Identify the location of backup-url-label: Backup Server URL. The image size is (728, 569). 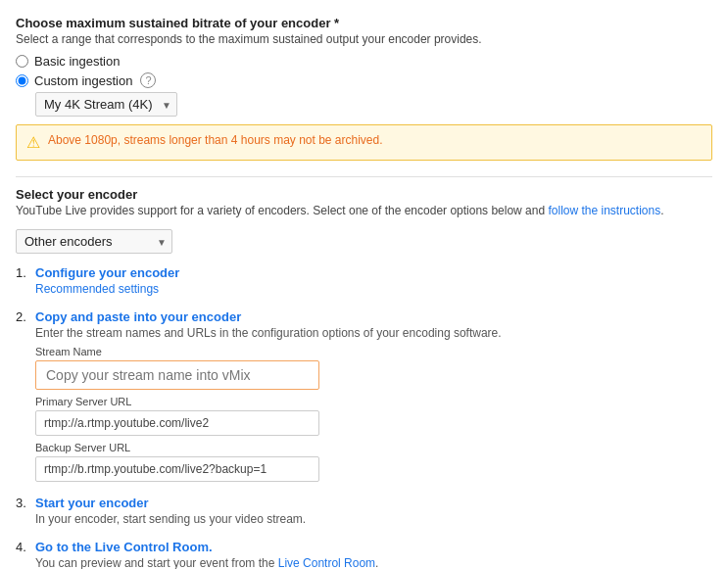
(374, 448).